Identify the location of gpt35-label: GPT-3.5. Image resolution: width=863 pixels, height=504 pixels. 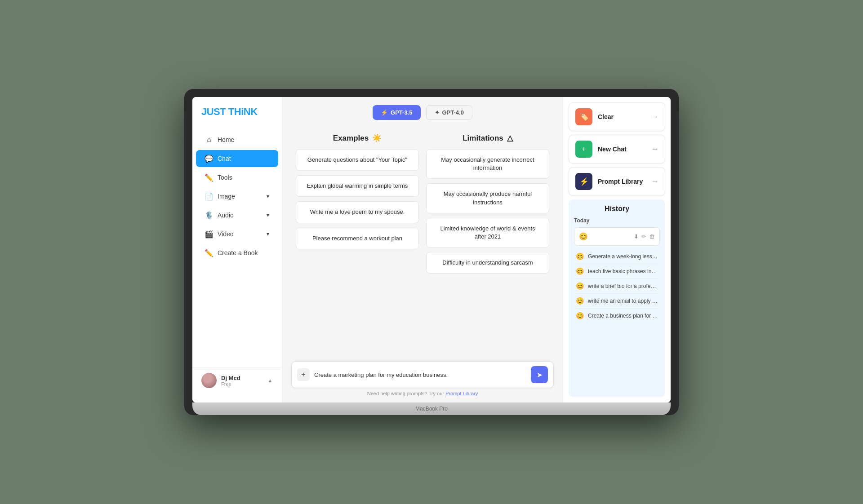
(401, 112).